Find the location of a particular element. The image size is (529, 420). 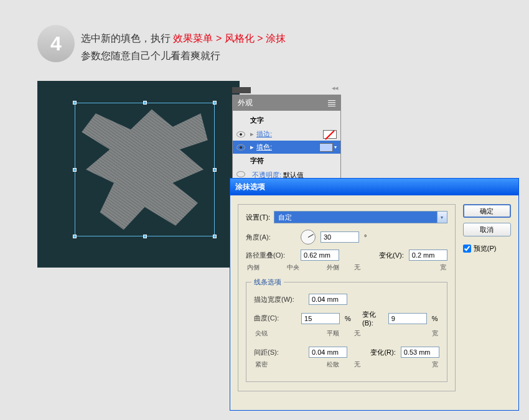

slider-label: 尖锐 is located at coordinates (261, 334).